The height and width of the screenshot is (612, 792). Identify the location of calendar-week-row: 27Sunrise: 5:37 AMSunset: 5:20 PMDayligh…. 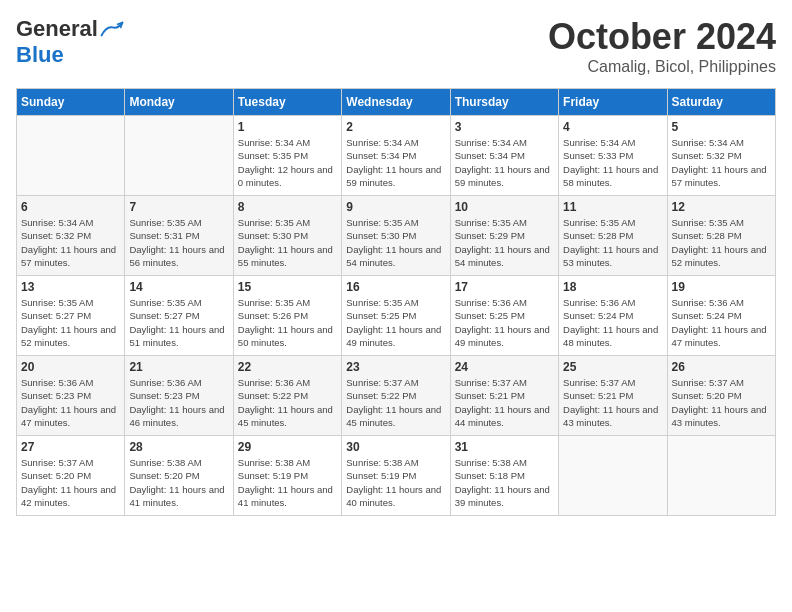
(396, 476).